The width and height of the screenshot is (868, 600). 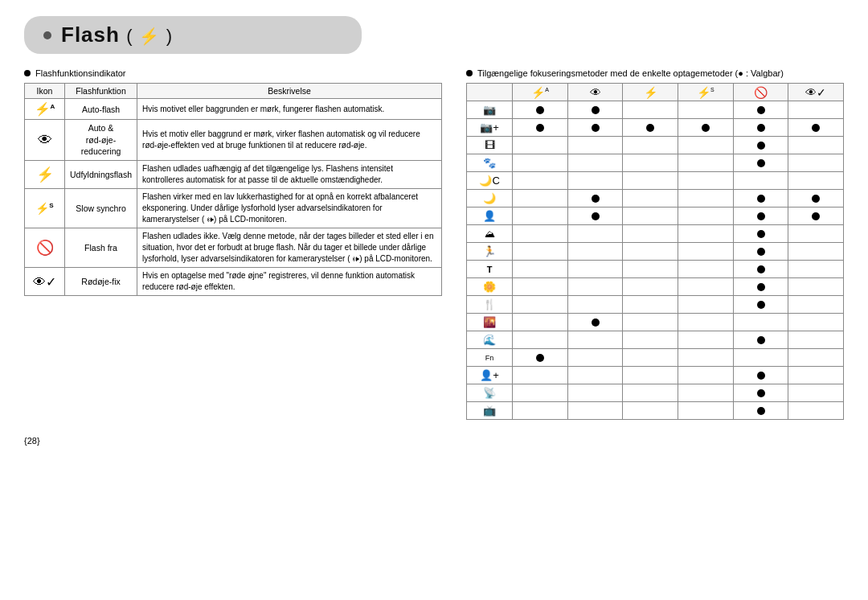 What do you see at coordinates (233, 282) in the screenshot?
I see `table-row: 👁✓ Rødøje-fix Hvis en optagelse med "rød…` at bounding box center [233, 282].